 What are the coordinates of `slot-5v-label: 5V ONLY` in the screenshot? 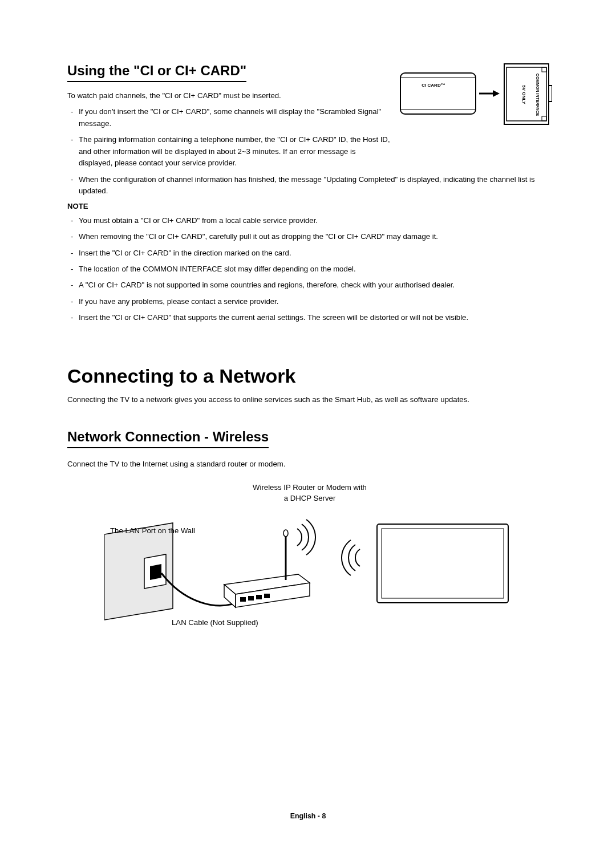 It's located at (524, 95).